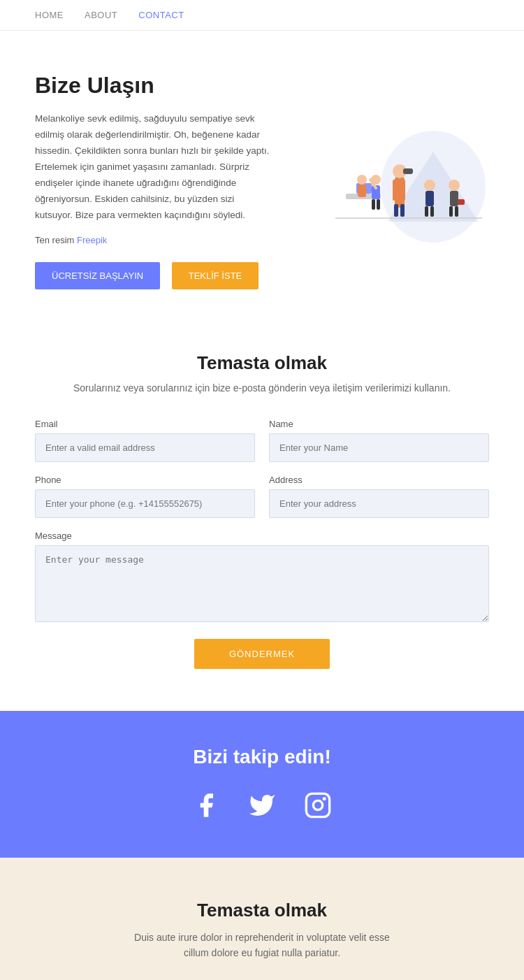  Describe the element at coordinates (262, 805) in the screenshot. I see `twitter-icon` at that location.